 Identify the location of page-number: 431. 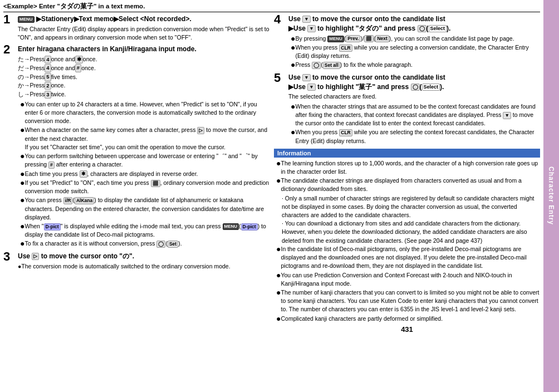
(407, 330).